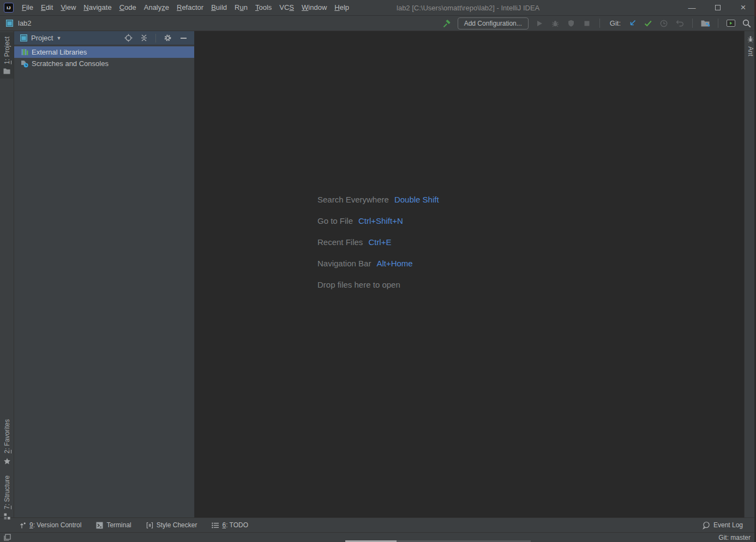  Describe the element at coordinates (314, 8) in the screenshot. I see `menu-window: Window` at that location.